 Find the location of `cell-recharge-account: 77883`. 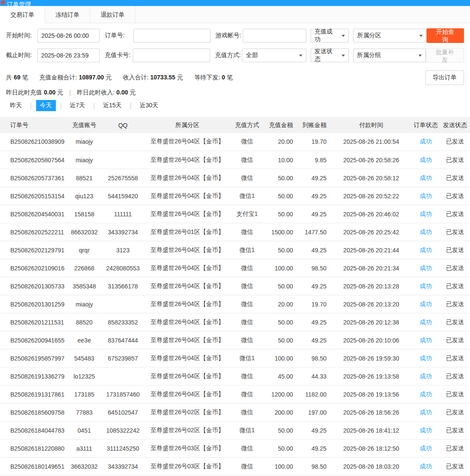

cell-recharge-account: 77883 is located at coordinates (84, 412).